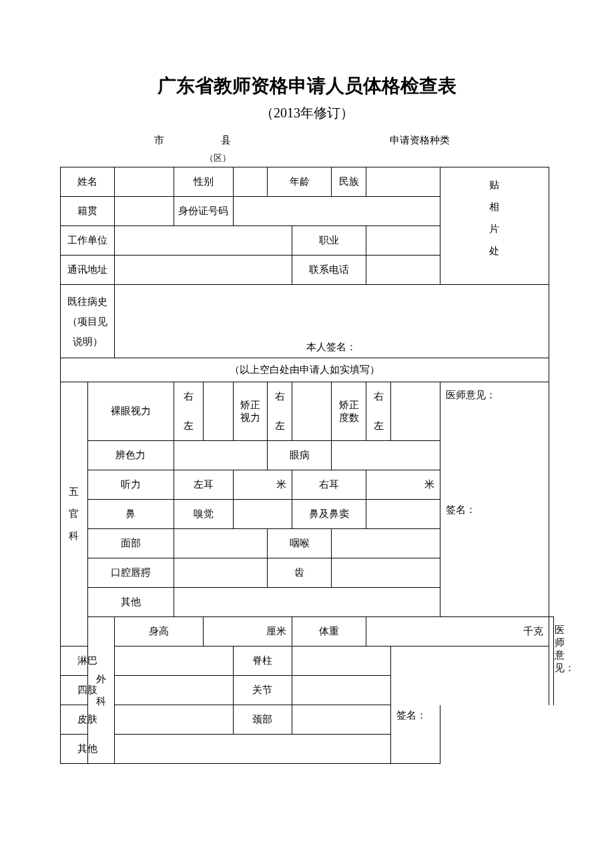 The width and height of the screenshot is (614, 868). I want to click on id-number-label: 身份证号码, so click(203, 211).